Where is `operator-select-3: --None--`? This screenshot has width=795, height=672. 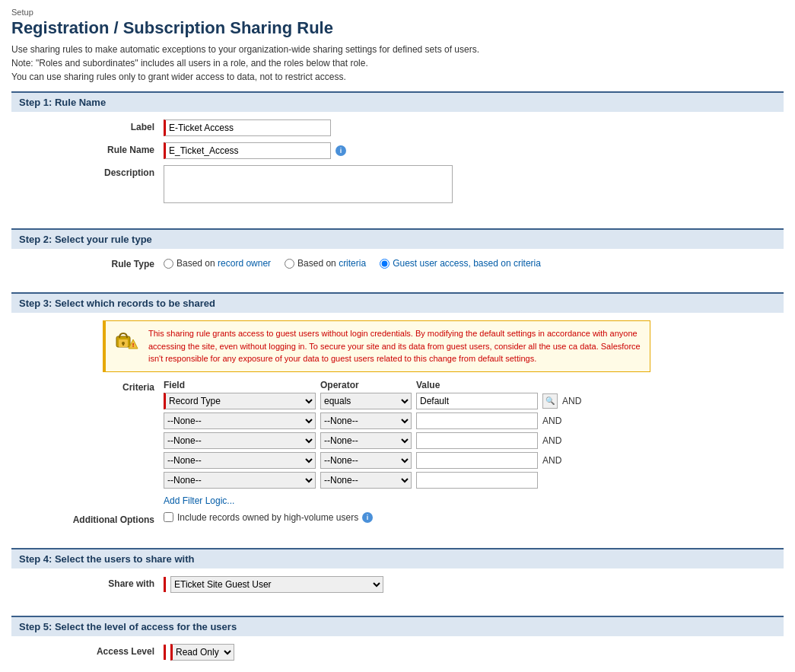
operator-select-3: --None-- is located at coordinates (366, 441).